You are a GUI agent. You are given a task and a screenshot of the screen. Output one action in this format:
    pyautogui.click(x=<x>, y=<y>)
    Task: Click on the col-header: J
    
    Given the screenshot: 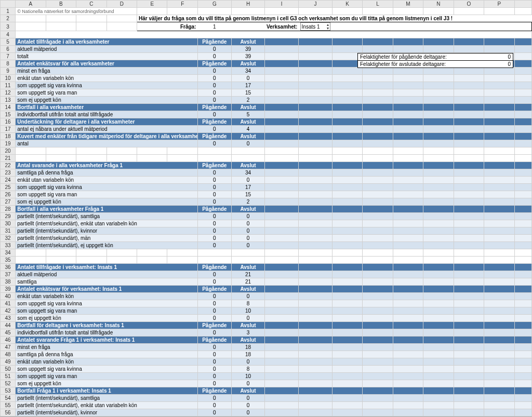 What is the action you would take?
    pyautogui.click(x=316, y=4)
    